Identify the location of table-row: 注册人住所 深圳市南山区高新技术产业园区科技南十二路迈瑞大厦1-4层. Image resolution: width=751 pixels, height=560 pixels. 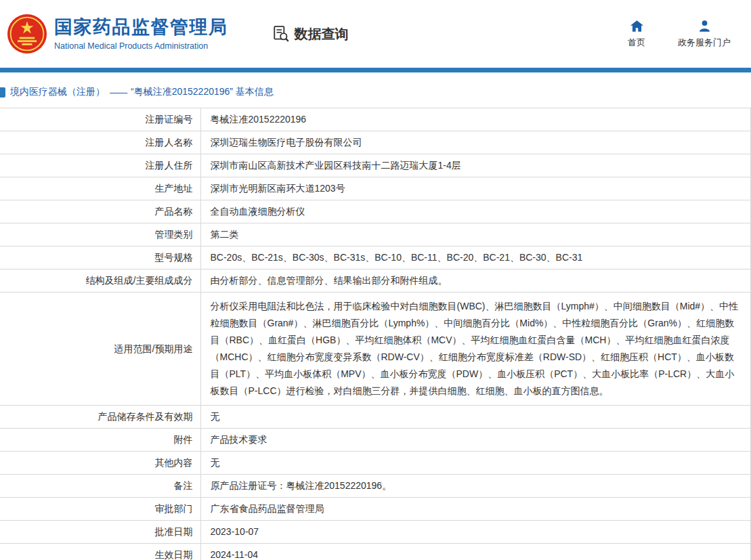
(375, 166).